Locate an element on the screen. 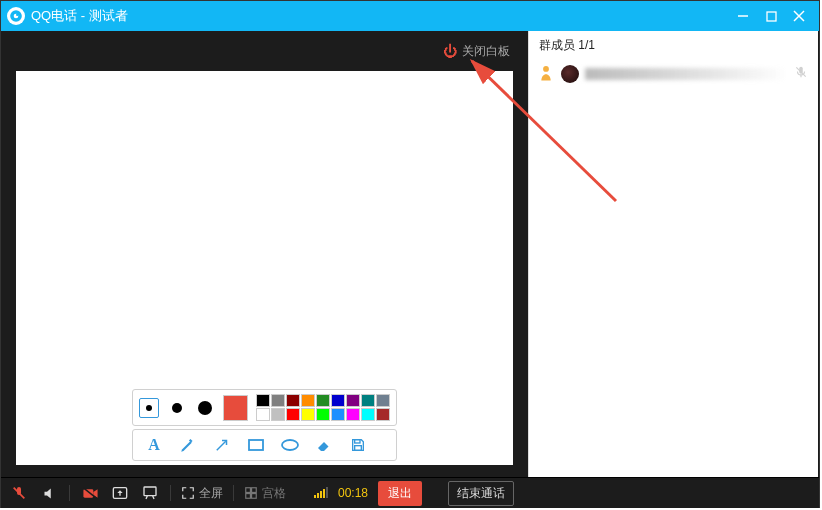 This screenshot has width=822, height=510. current-color-swatch is located at coordinates (236, 408).